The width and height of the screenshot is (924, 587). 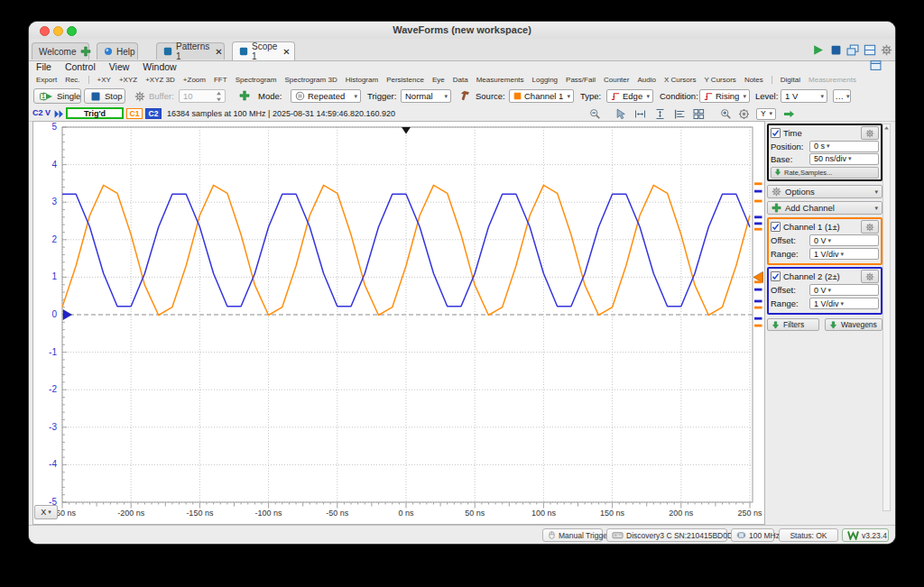 I want to click on undock-window-icon, so click(x=875, y=65).